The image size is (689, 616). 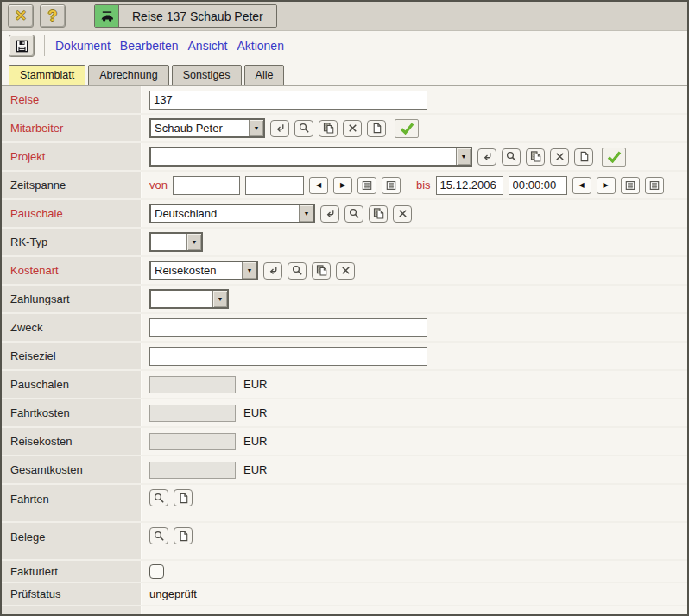 What do you see at coordinates (344, 357) in the screenshot?
I see `row-reiseziel: Reiseziel` at bounding box center [344, 357].